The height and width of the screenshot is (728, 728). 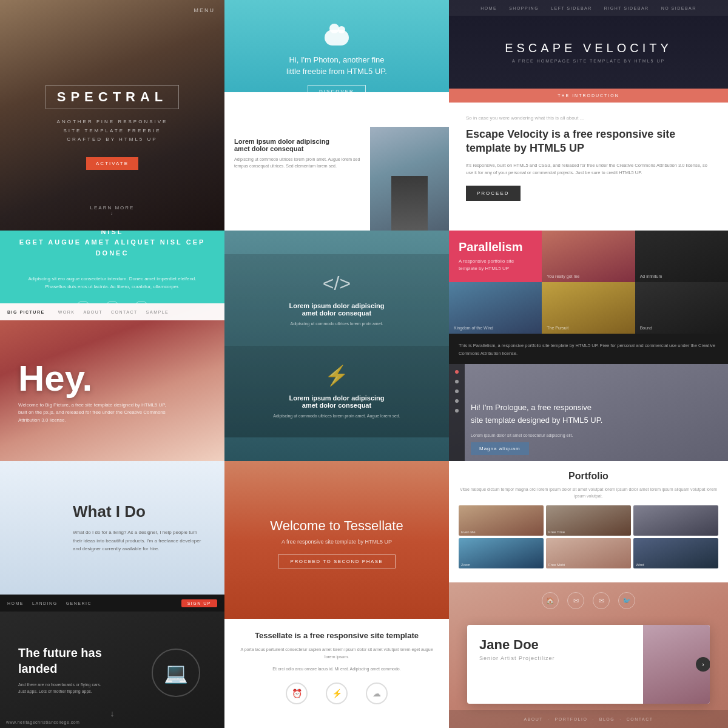 I want to click on whatido-content: What I Do What do I do for a living? As …, so click(x=140, y=528).